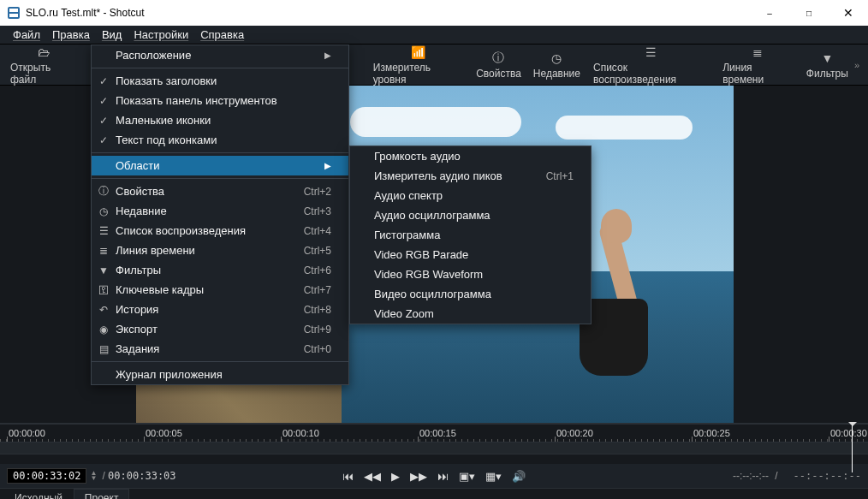 The height and width of the screenshot is (499, 868). Describe the element at coordinates (471, 156) in the screenshot. I see `areas-menu-audio-volume: Громкость аудио` at that location.